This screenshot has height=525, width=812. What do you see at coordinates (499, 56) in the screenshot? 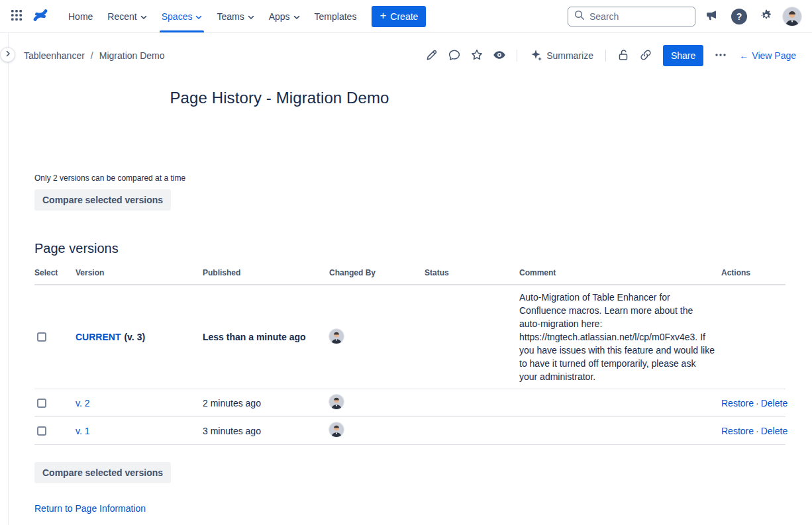
I see `eye-icon` at bounding box center [499, 56].